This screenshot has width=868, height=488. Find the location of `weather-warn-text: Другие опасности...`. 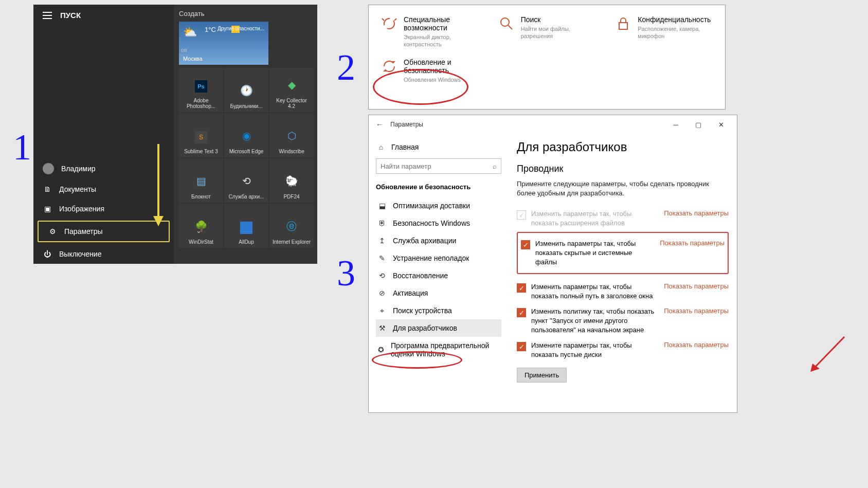

weather-warn-text: Другие опасности... is located at coordinates (241, 29).